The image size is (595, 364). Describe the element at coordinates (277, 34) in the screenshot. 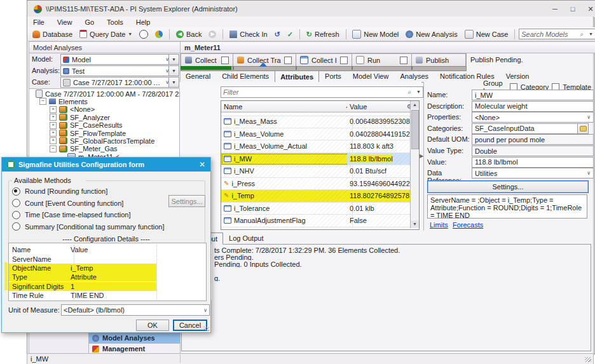

I see `undo-checkout-button: ↺` at that location.